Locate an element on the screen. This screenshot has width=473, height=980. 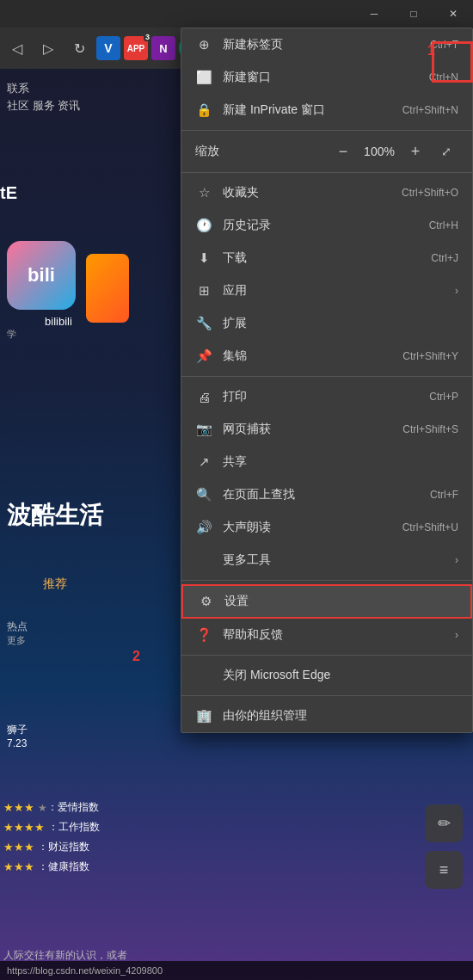
stars-health: ★★★ is located at coordinates (19, 867).